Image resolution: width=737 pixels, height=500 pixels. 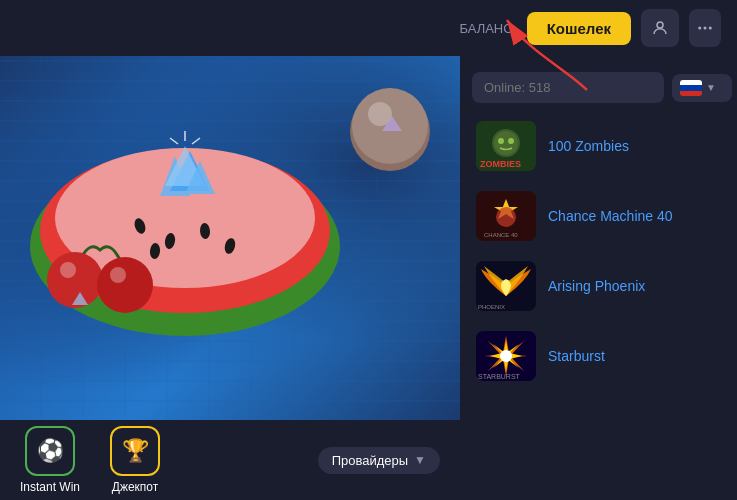 I want to click on svg-text: ZOMBIES, so click(x=500, y=164).